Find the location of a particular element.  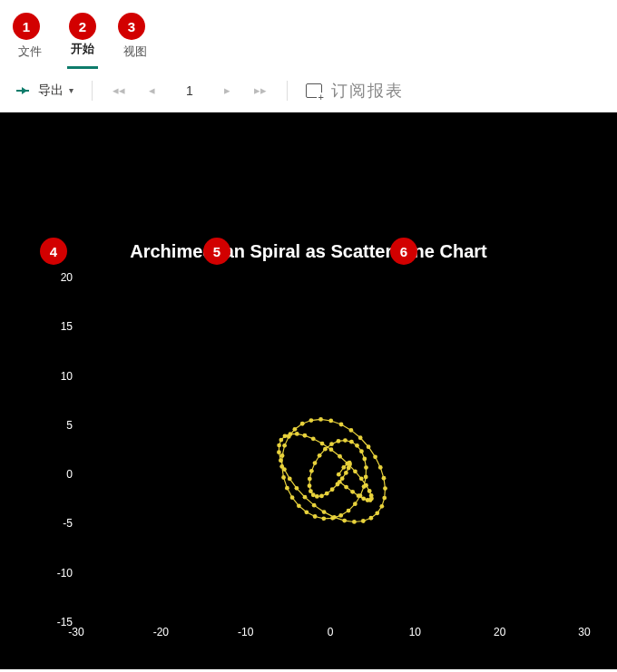

x-tick-label: -20 is located at coordinates (161, 632).